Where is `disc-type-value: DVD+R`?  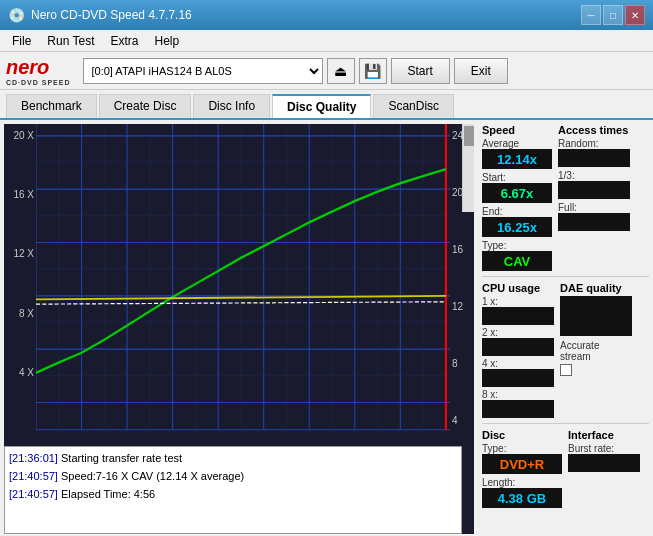
disc-type-value: DVD+R is located at coordinates (522, 464).